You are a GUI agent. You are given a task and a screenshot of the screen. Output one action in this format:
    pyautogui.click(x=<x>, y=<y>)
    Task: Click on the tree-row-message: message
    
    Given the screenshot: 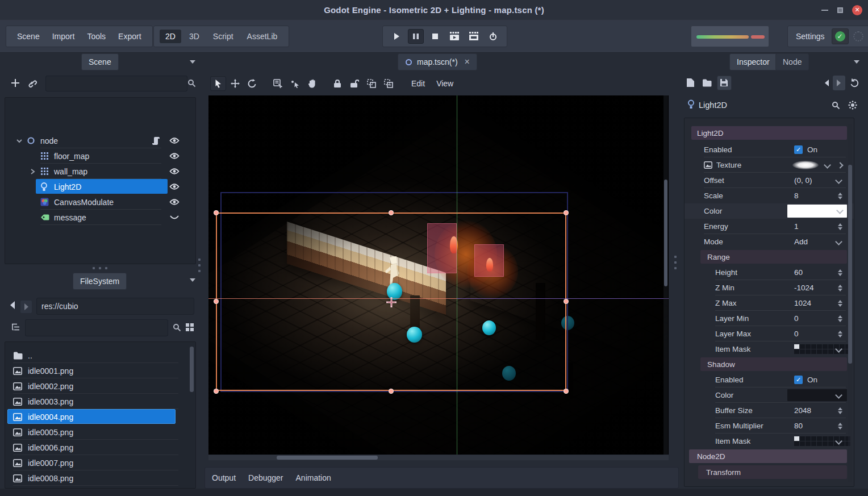 What is the action you would take?
    pyautogui.click(x=100, y=217)
    